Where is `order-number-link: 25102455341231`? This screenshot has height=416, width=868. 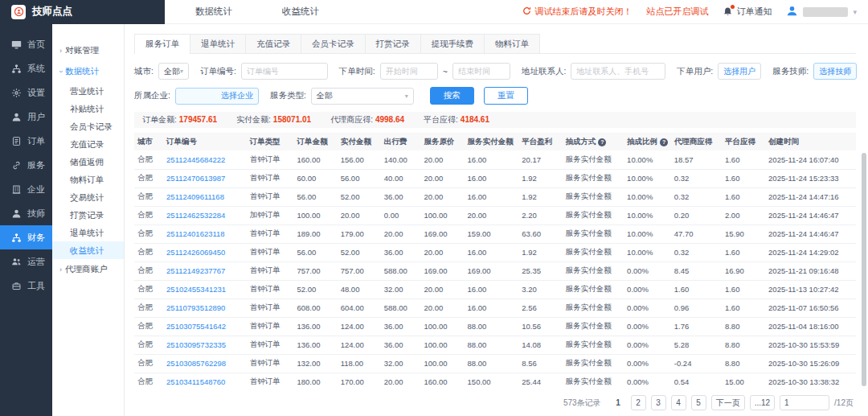 order-number-link: 25102455341231 is located at coordinates (205, 290).